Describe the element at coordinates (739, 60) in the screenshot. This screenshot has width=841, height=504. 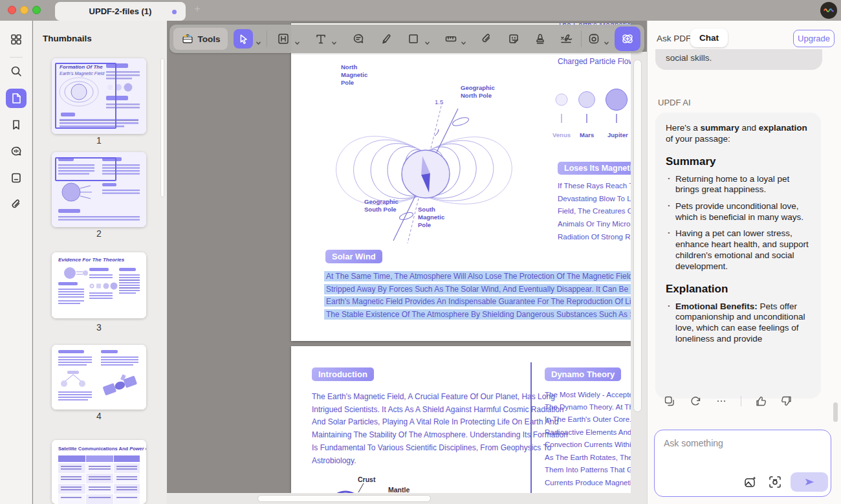
I see `previous-message-bubble: social skills.` at that location.